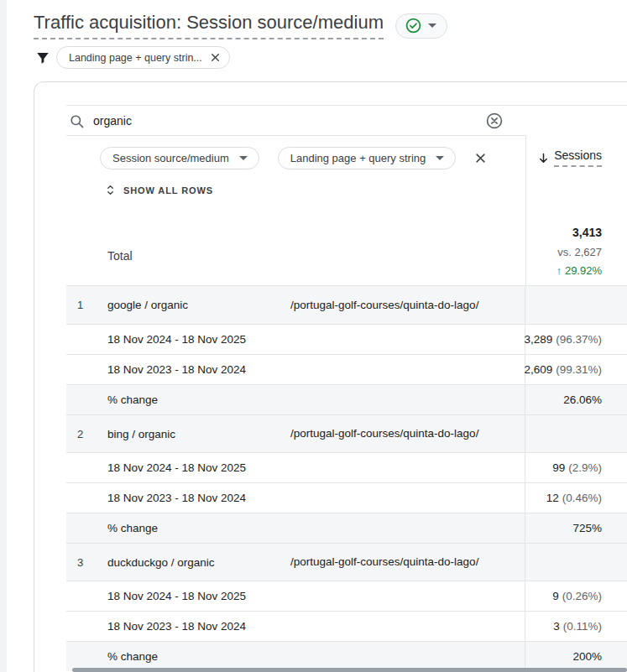 The width and height of the screenshot is (627, 672). What do you see at coordinates (295, 136) in the screenshot?
I see `search-divider` at bounding box center [295, 136].